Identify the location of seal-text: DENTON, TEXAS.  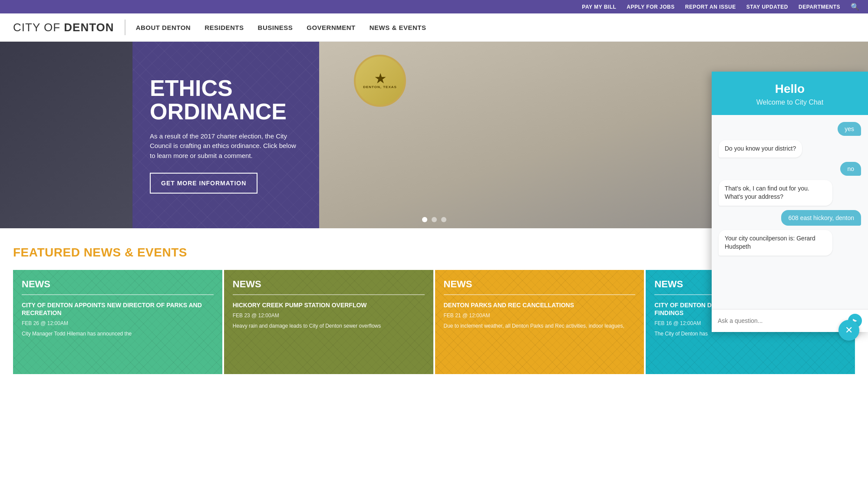
(380, 87).